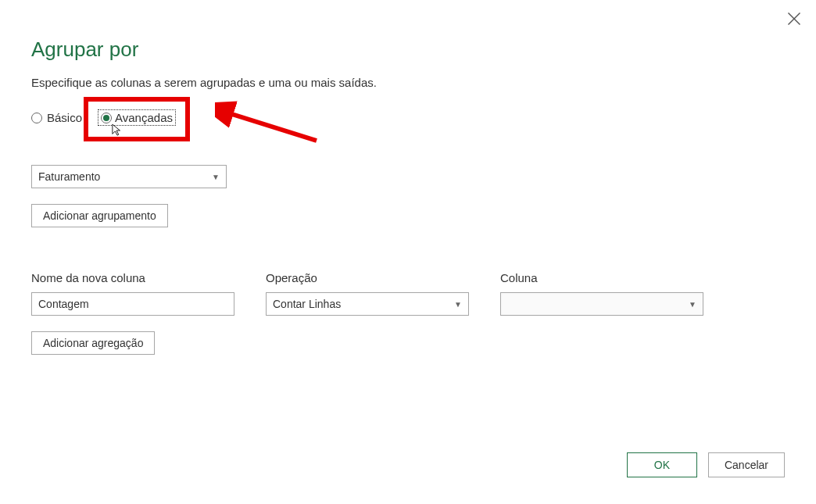 The height and width of the screenshot is (504, 816). I want to click on grouping-column-value: Faturamento, so click(69, 177).